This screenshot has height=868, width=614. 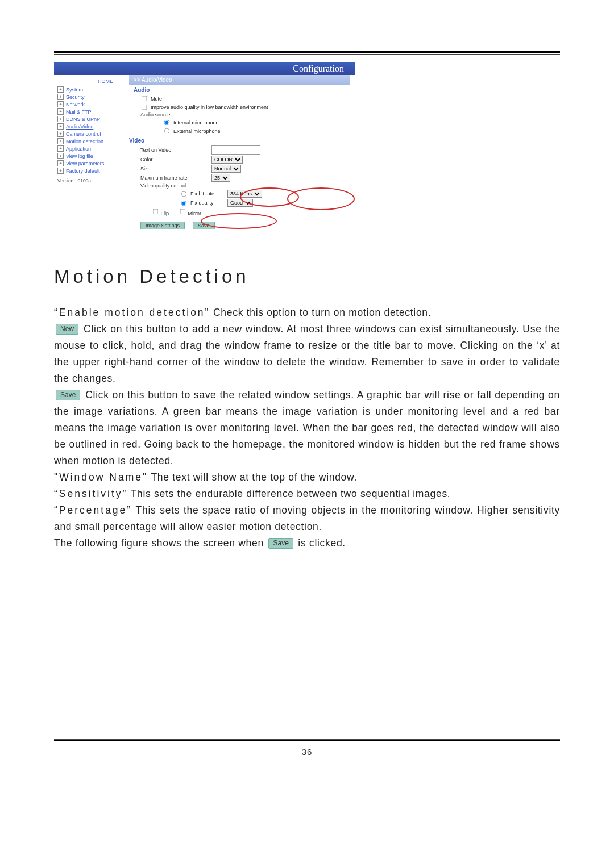 What do you see at coordinates (92, 97) in the screenshot?
I see `sidebar-item-security: + Security` at bounding box center [92, 97].